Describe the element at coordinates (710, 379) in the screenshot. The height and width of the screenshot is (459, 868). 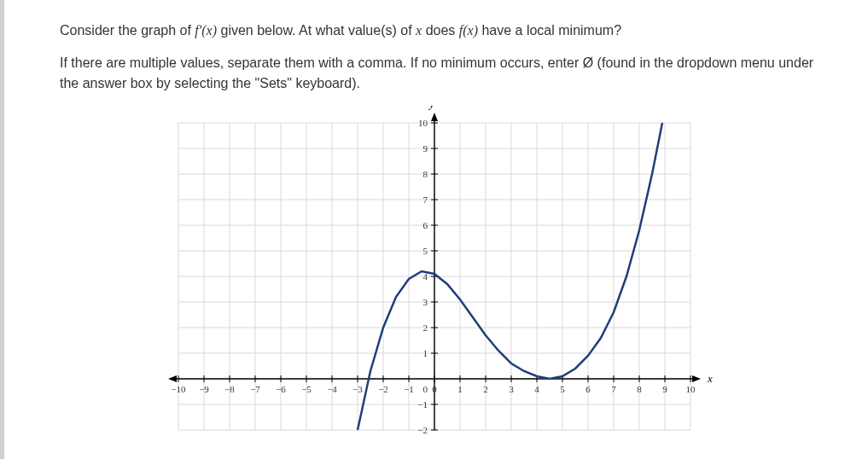
I see `x-axis-label: x` at that location.